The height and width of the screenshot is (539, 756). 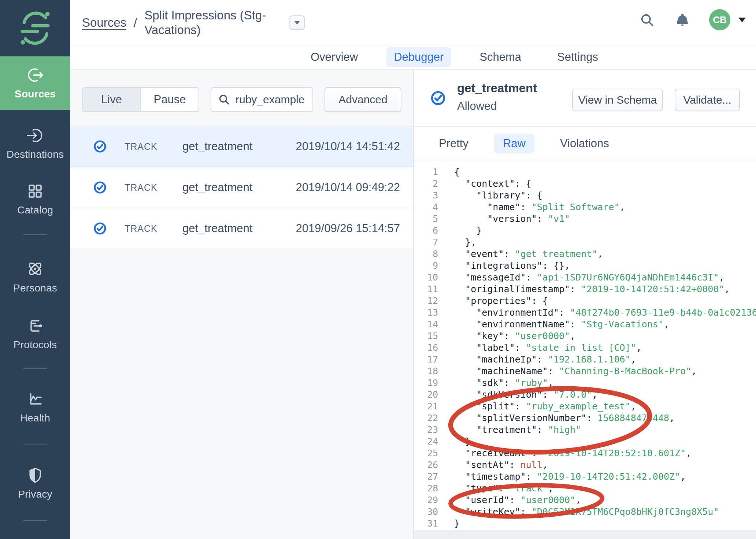 What do you see at coordinates (585, 406) in the screenshot?
I see `code-line: 21 "split": "ruby_example_test",` at bounding box center [585, 406].